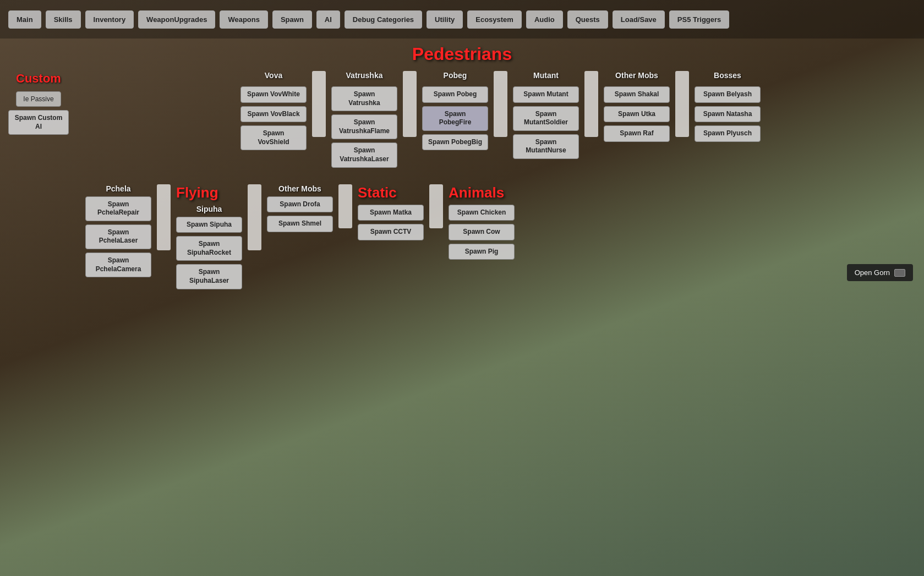 Image resolution: width=924 pixels, height=576 pixels. I want to click on spawn-chicken-btn: Spawn Chicken, so click(482, 213).